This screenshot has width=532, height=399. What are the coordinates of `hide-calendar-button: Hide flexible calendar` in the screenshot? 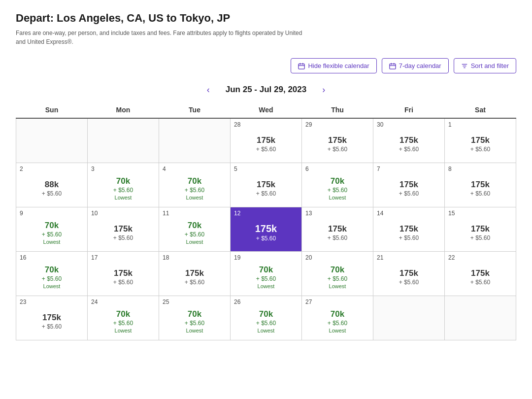 It's located at (333, 66).